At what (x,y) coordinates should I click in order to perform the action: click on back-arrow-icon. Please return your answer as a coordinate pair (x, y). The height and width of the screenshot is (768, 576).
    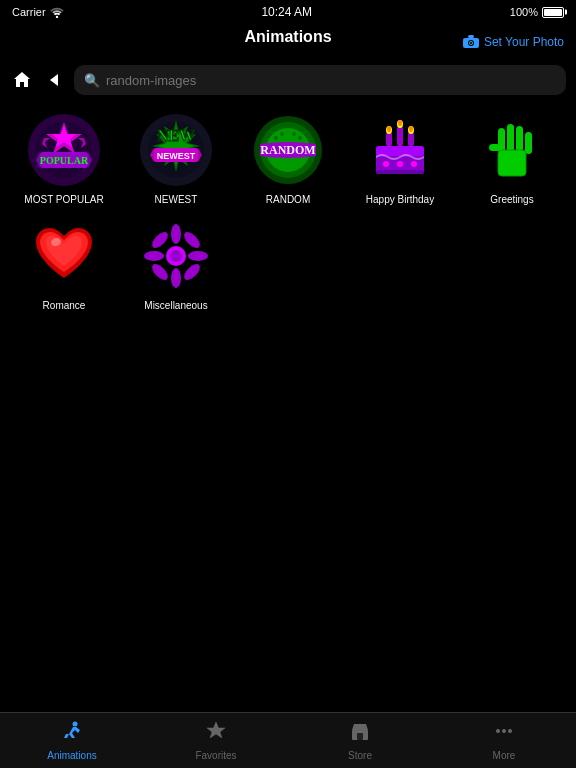
    Looking at the image, I should click on (54, 80).